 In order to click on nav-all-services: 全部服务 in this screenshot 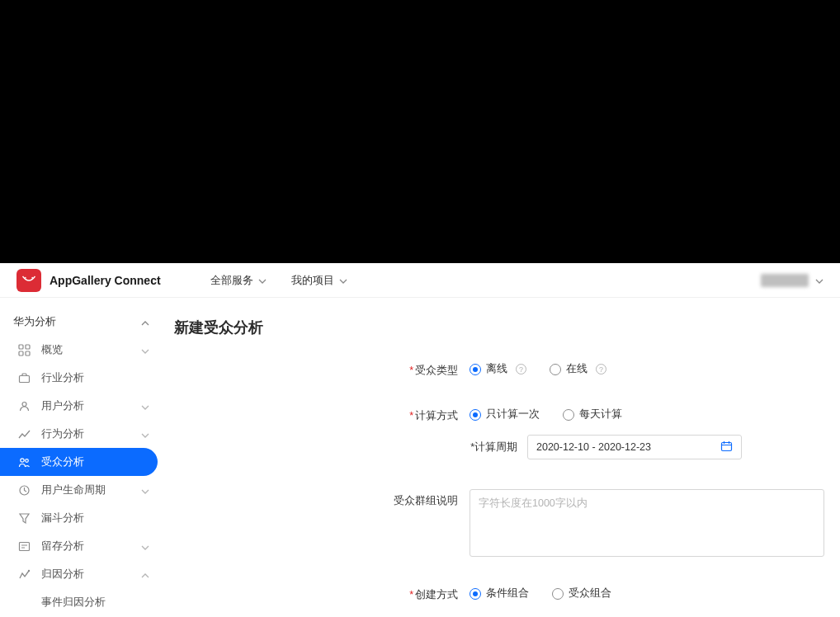, I will do `click(238, 280)`.